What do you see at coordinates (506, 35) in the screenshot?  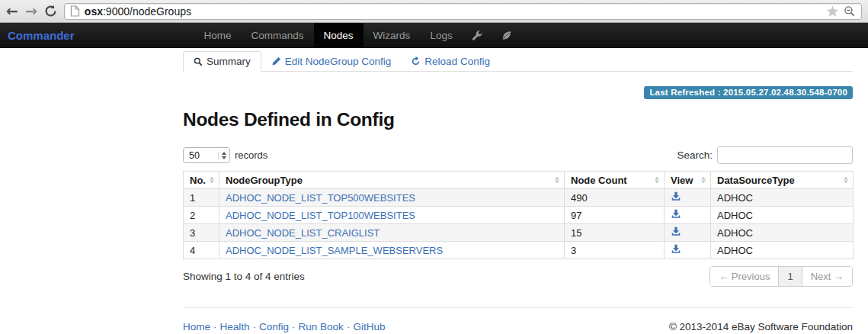 I see `leaf-icon` at bounding box center [506, 35].